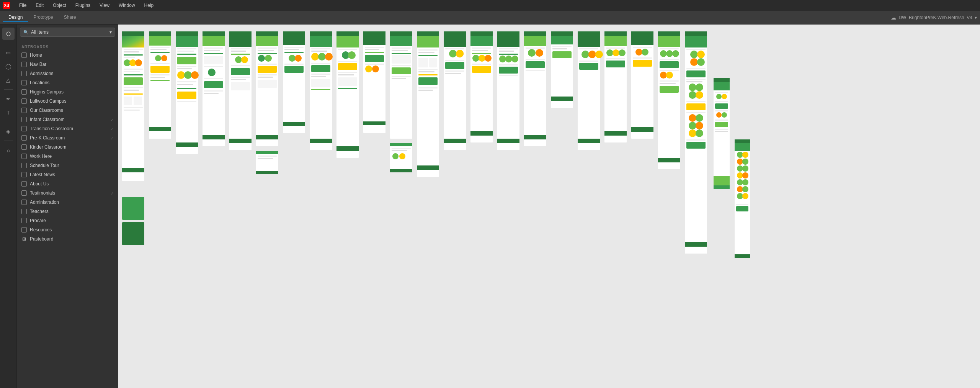 The image size is (980, 388). I want to click on artboard-mobile-cluster, so click(722, 134).